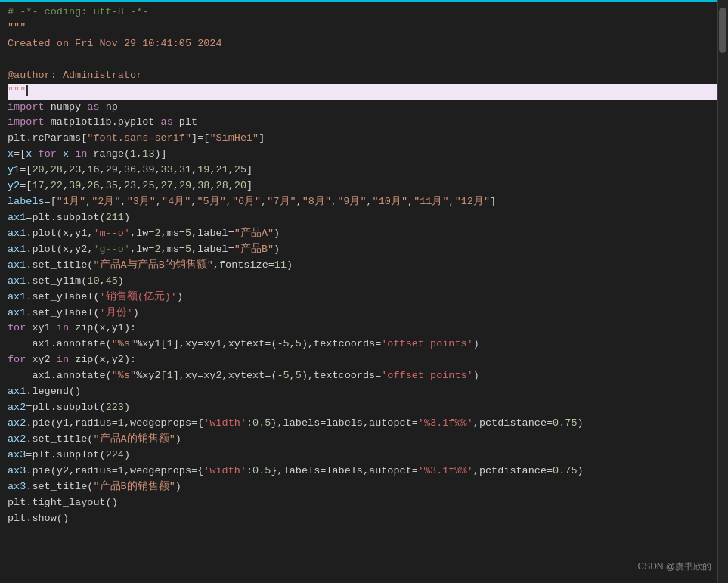 The width and height of the screenshot is (728, 583). What do you see at coordinates (364, 504) in the screenshot?
I see `code-line-32: plt.tight_layout()` at bounding box center [364, 504].